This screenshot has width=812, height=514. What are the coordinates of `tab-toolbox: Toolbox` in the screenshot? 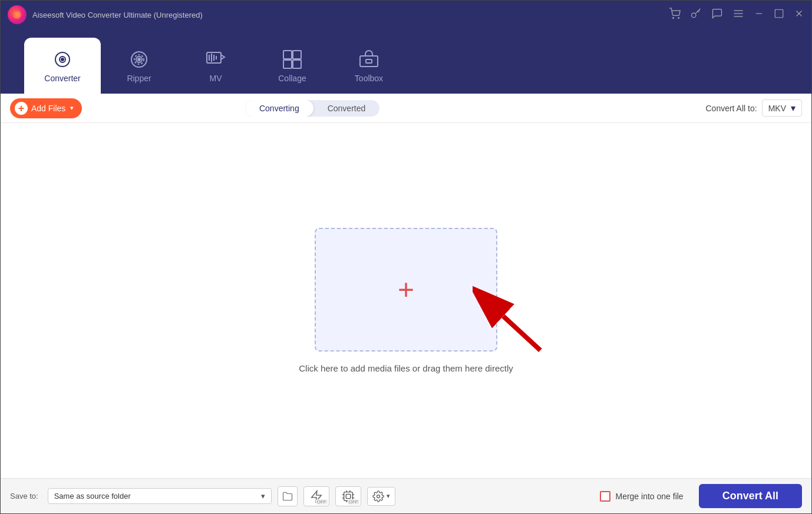 It's located at (369, 66).